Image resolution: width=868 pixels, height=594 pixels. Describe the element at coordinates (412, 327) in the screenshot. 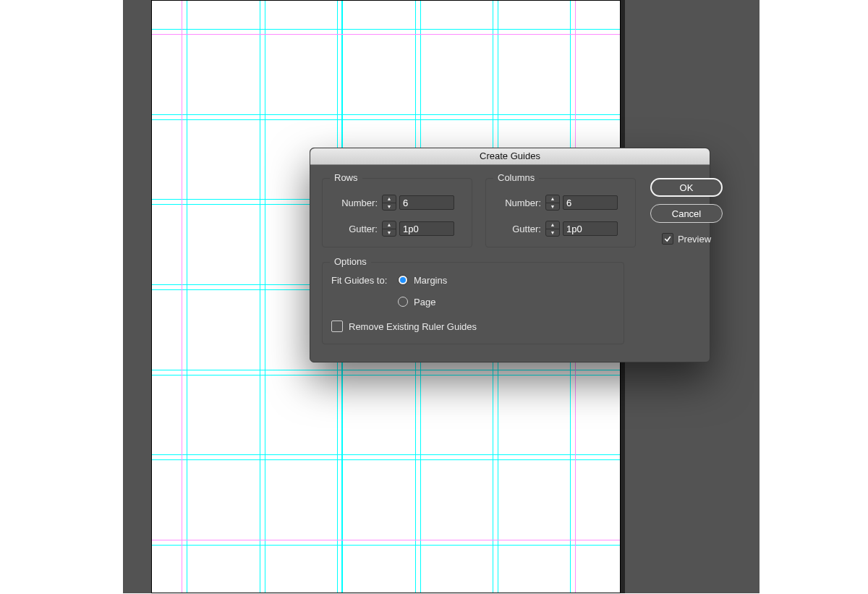

I see `remove-existing-guides-label: Remove Existing Ruler Guides` at that location.